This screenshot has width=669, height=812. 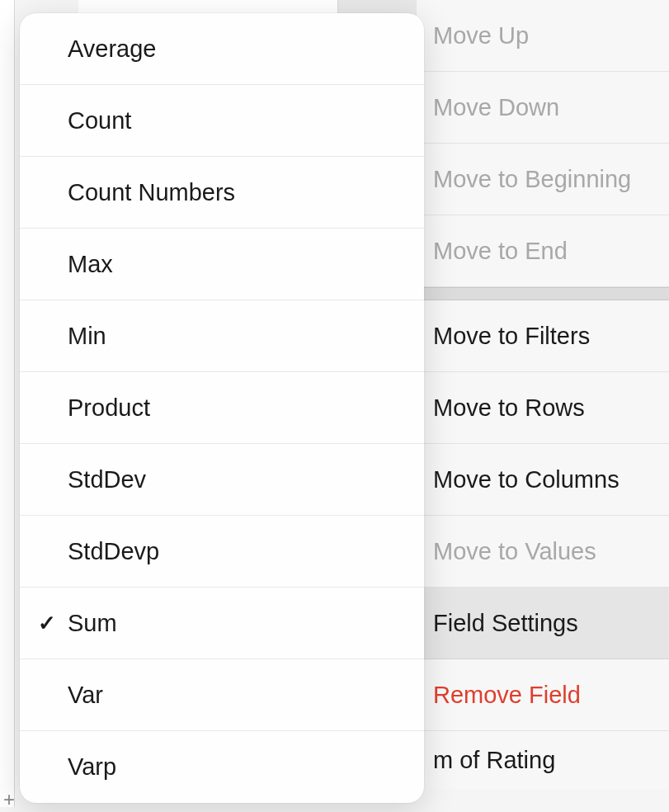 What do you see at coordinates (543, 107) in the screenshot?
I see `menu-move-down: Move Down` at bounding box center [543, 107].